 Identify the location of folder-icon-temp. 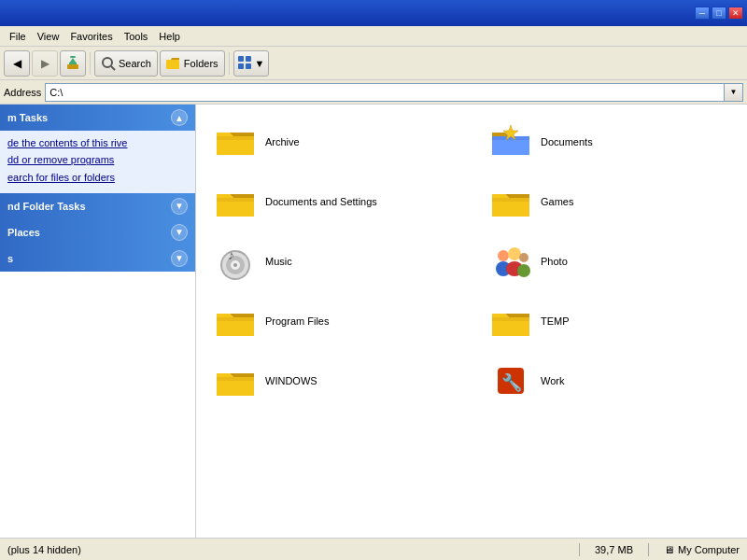
(511, 321).